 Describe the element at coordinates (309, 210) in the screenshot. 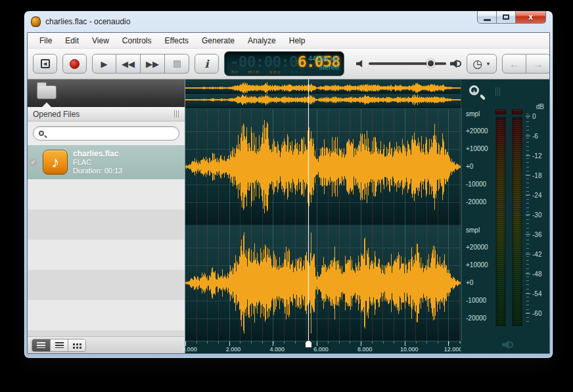

I see `playhead-line` at that location.